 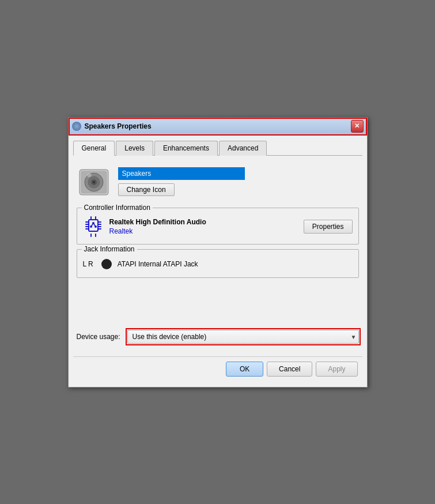 I want to click on controller-left: Realtek High Definition Audio Realtek, so click(x=145, y=227).